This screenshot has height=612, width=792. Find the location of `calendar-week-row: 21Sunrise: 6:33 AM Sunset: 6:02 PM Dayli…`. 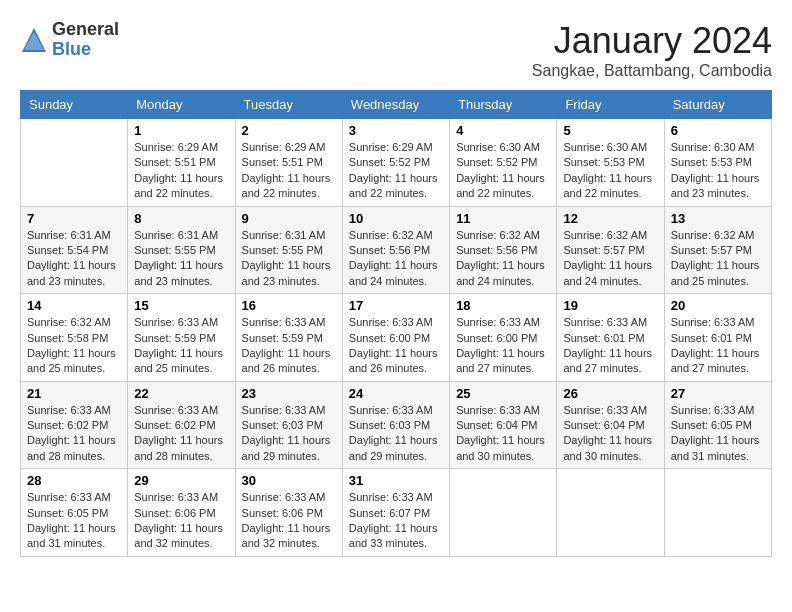

calendar-week-row: 21Sunrise: 6:33 AM Sunset: 6:02 PM Dayli… is located at coordinates (396, 425).